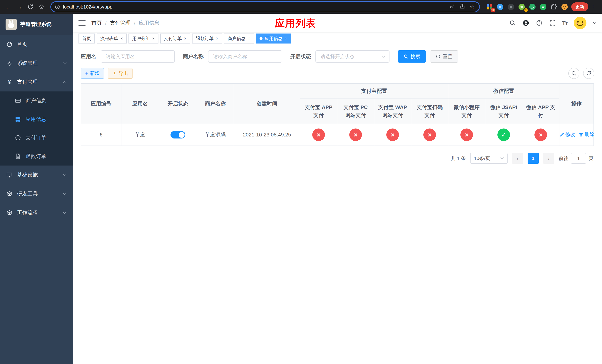  Describe the element at coordinates (267, 135) in the screenshot. I see `cell-create-time: 2021-10-23 08:49:25` at that location.